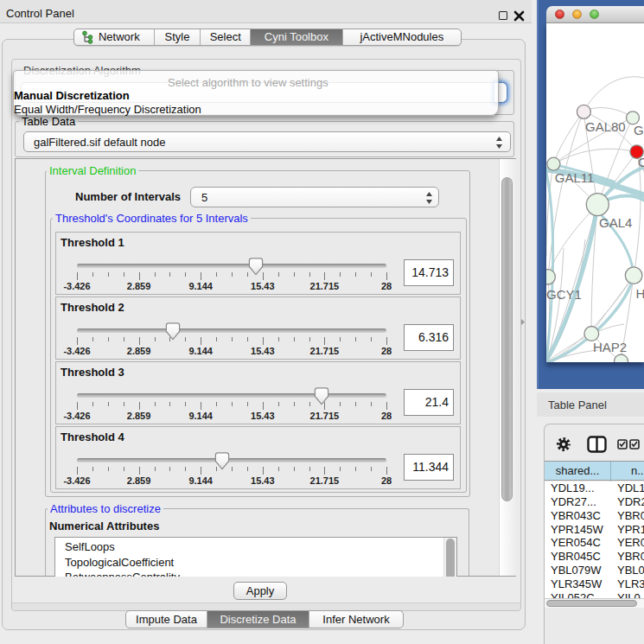 This screenshot has height=644, width=644. What do you see at coordinates (615, 223) in the screenshot?
I see `svg-text: GAL4` at bounding box center [615, 223].